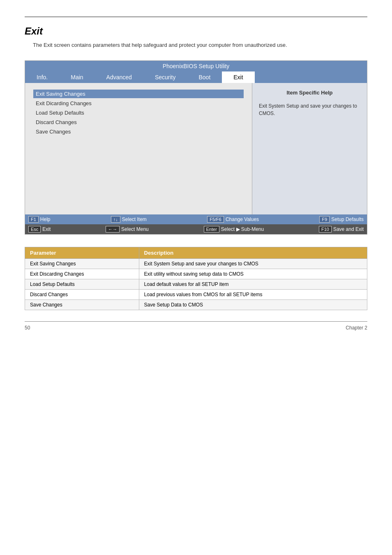 The width and height of the screenshot is (392, 555). Describe the element at coordinates (116, 219) in the screenshot. I see `status-key: ↑↓` at that location.